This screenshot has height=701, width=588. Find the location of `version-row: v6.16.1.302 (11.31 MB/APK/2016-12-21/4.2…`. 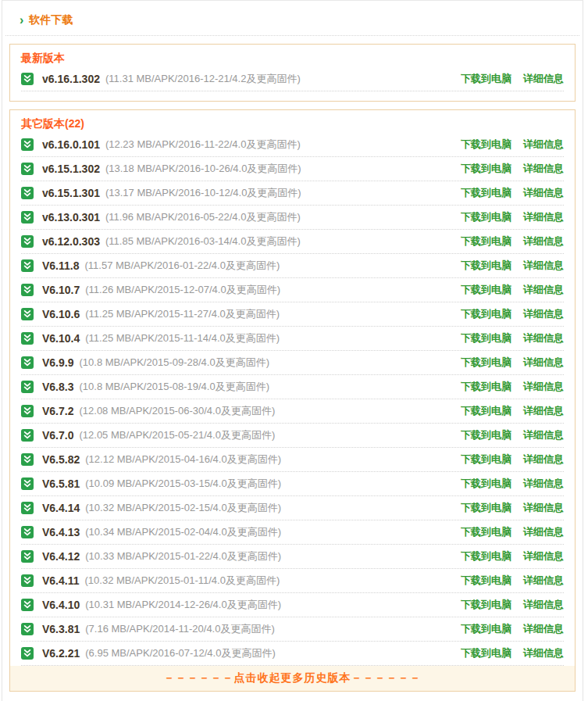

version-row: v6.16.1.302 (11.31 MB/APK/2016-12-21/4.2… is located at coordinates (292, 80).